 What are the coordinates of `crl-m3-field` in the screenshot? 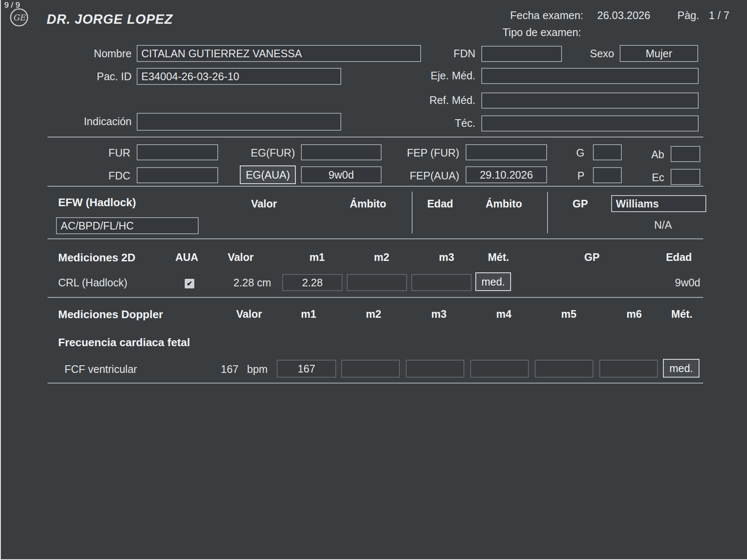 It's located at (441, 283).